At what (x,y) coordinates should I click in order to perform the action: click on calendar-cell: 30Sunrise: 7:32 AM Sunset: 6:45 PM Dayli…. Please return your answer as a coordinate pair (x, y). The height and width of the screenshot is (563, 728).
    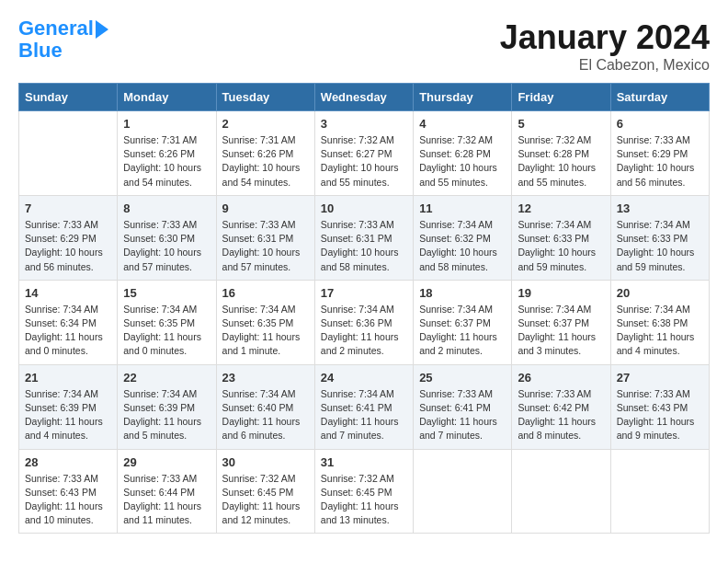
    Looking at the image, I should click on (265, 491).